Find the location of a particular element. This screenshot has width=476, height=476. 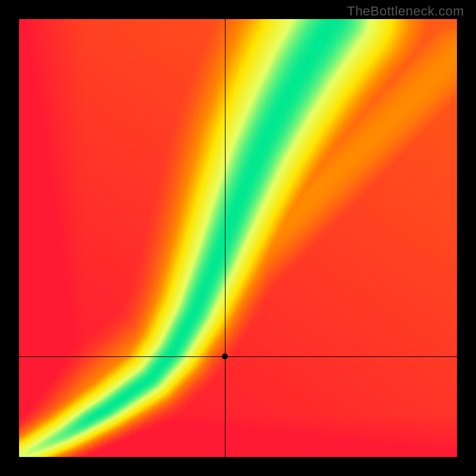

data-point-marker is located at coordinates (225, 356).